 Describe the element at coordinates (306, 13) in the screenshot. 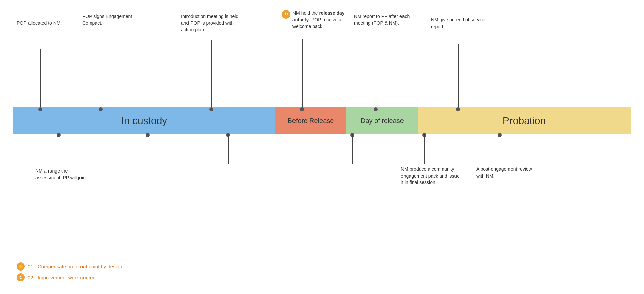

I see `annotation-t4-pre: NM hold the` at that location.